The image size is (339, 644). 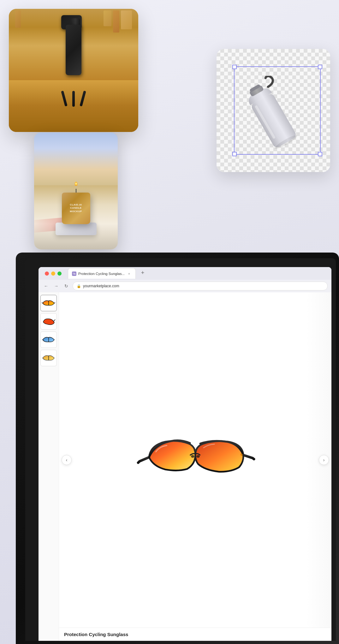 What do you see at coordinates (74, 274) in the screenshot?
I see `tab-favicon: 🛍` at bounding box center [74, 274].